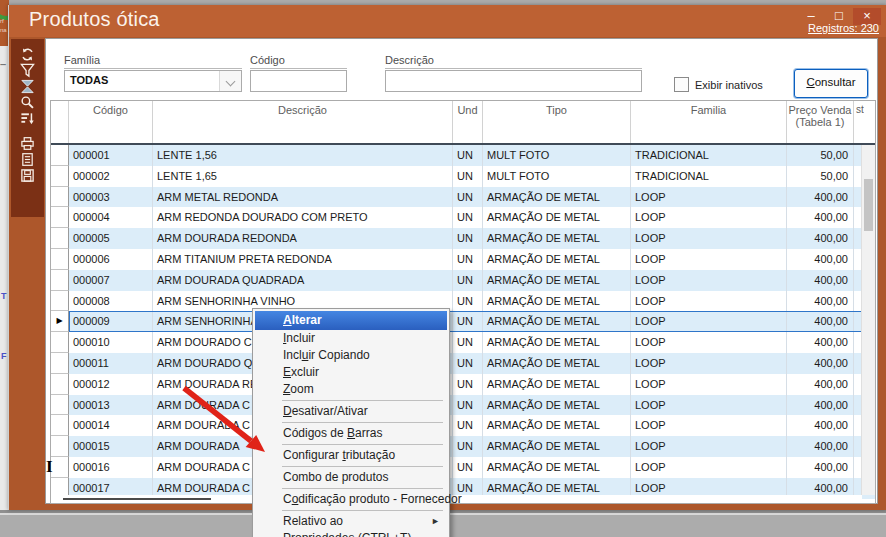  I want to click on codigo-input, so click(298, 81).